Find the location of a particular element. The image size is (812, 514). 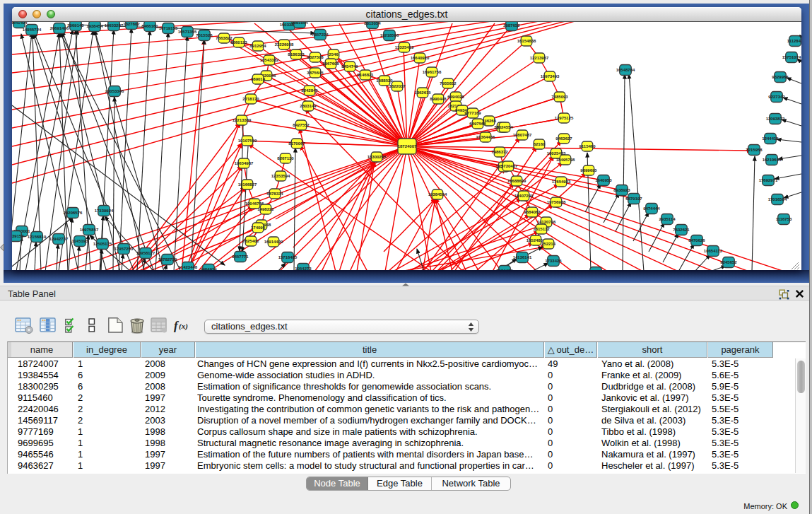

svg-text: 19384554 is located at coordinates (438, 194).